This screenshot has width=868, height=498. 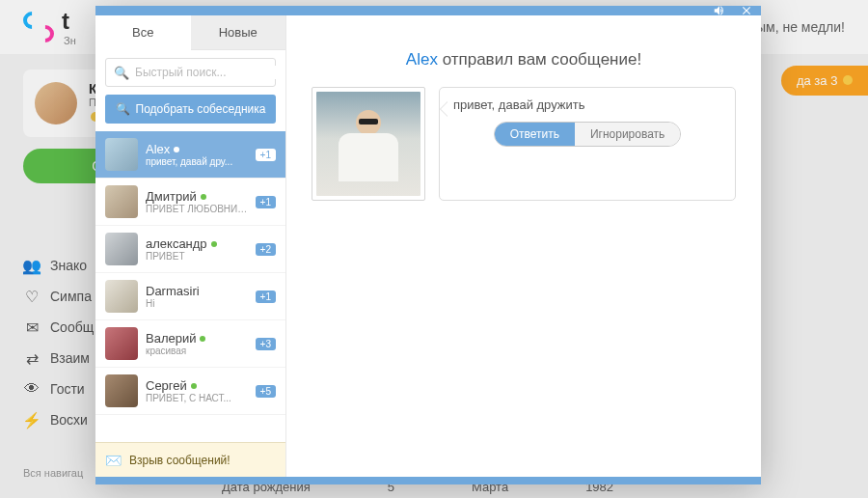 What do you see at coordinates (266, 249) in the screenshot?
I see `unread-badge: +2` at bounding box center [266, 249].